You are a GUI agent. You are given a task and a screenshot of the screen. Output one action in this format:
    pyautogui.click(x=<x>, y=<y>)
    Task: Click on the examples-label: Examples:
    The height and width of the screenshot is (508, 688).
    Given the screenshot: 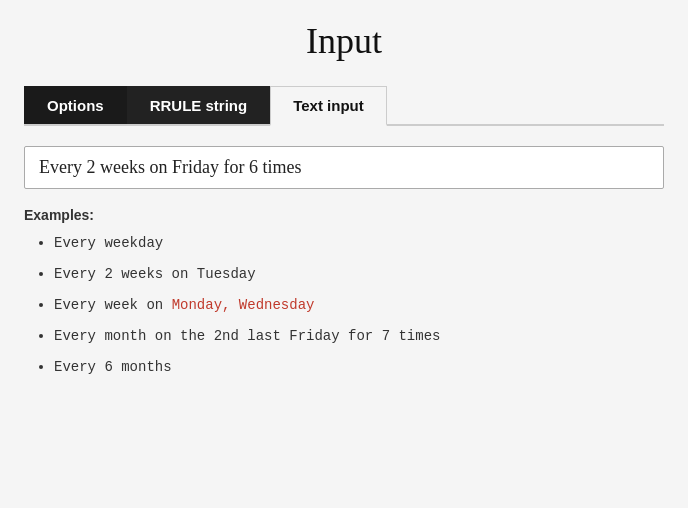 What is the action you would take?
    pyautogui.click(x=344, y=215)
    